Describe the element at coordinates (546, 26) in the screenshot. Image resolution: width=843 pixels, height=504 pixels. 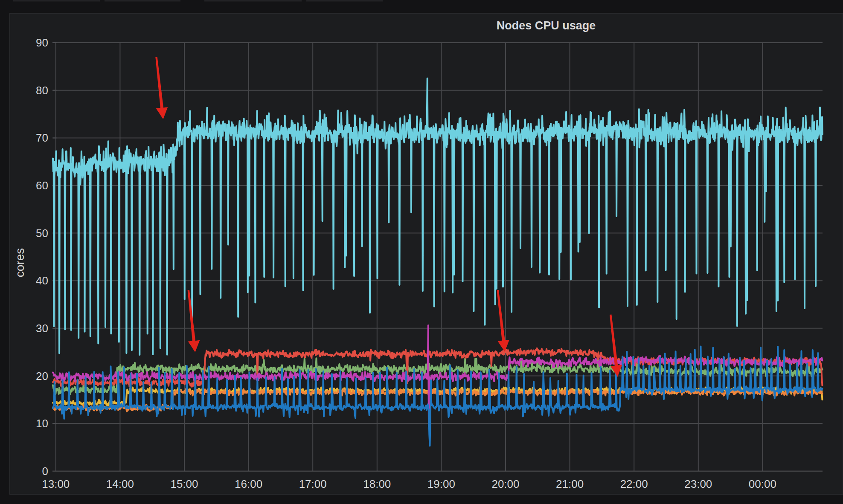
I see `svg-text: Nodes CPU usage` at that location.